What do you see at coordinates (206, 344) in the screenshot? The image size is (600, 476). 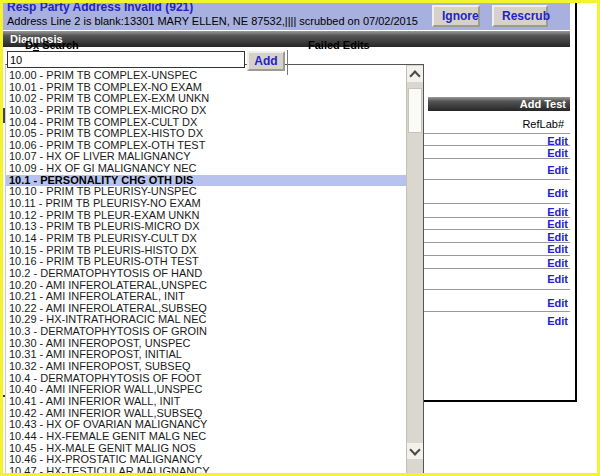 I see `list-item: 10.30 - AMI INFEROPOST, UNSPEC` at bounding box center [206, 344].